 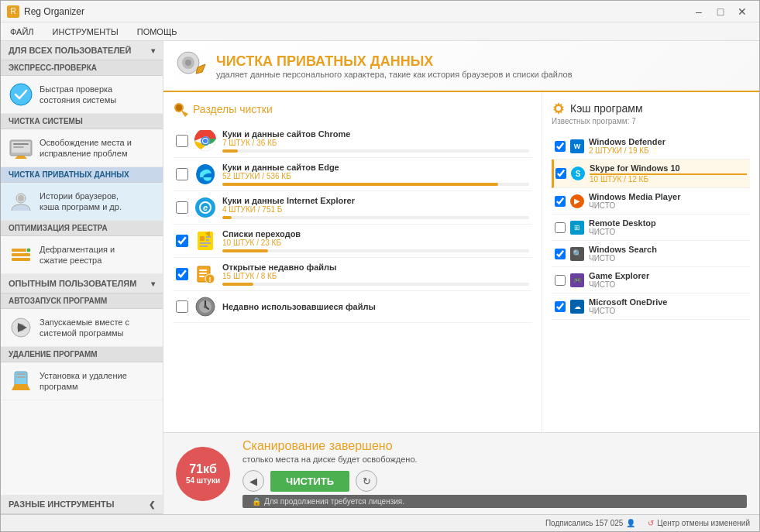 What do you see at coordinates (85, 142) in the screenshot?
I see `clean-title: Освобождение места и` at bounding box center [85, 142].